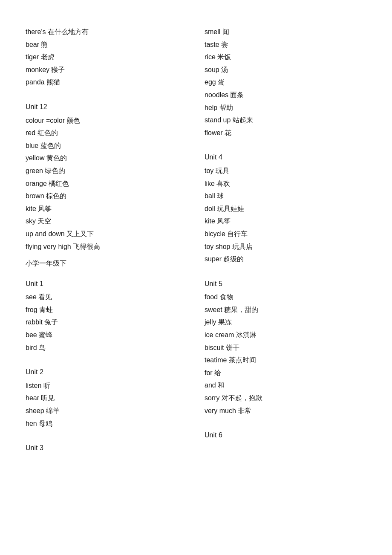 This screenshot has width=392, height=555. Describe the element at coordinates (294, 297) in the screenshot. I see `vocab-item: food 食物` at that location.